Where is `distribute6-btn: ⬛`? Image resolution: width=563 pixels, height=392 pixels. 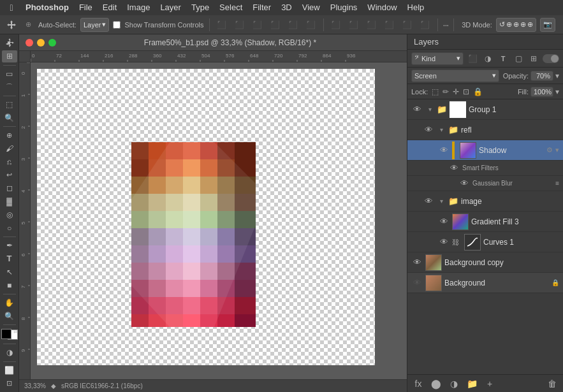
distribute6-btn: ⬛ is located at coordinates (425, 25).